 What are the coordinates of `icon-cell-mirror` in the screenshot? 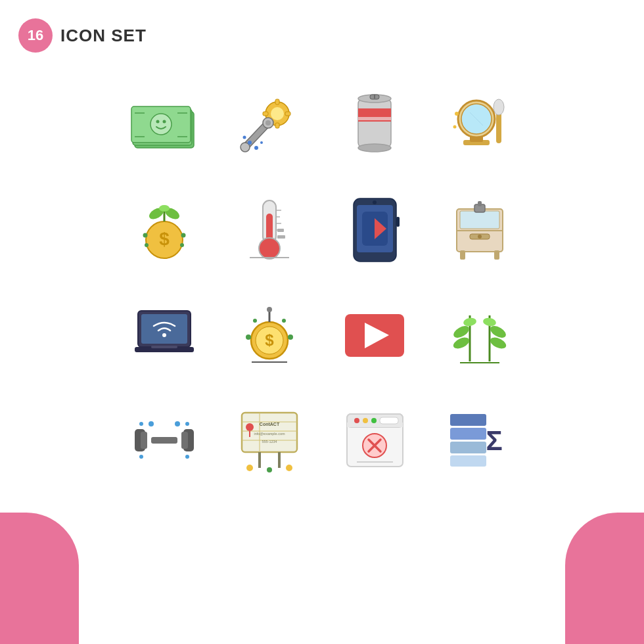 It's located at (480, 125).